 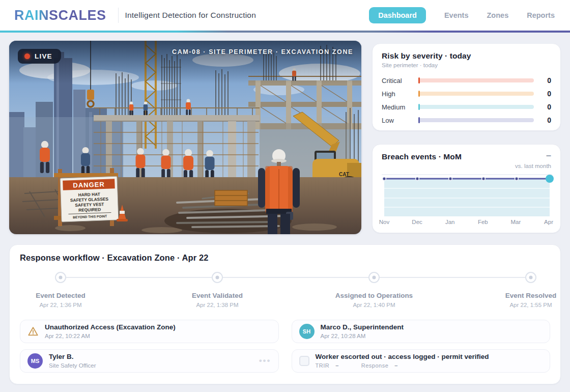 What do you see at coordinates (217, 287) in the screenshot?
I see `timeline-step-validated: Event Validated Apr 22, 1:38 PM` at bounding box center [217, 287].